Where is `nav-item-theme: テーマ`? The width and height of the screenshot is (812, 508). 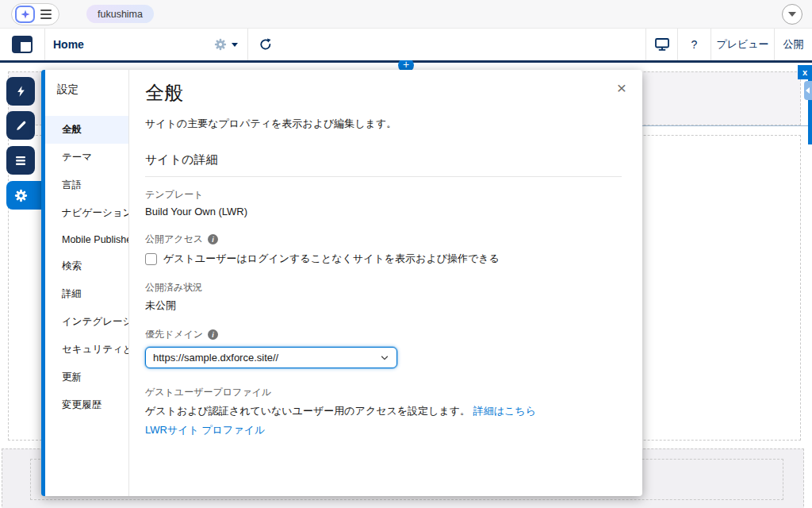
nav-item-theme: テーマ is located at coordinates (87, 157).